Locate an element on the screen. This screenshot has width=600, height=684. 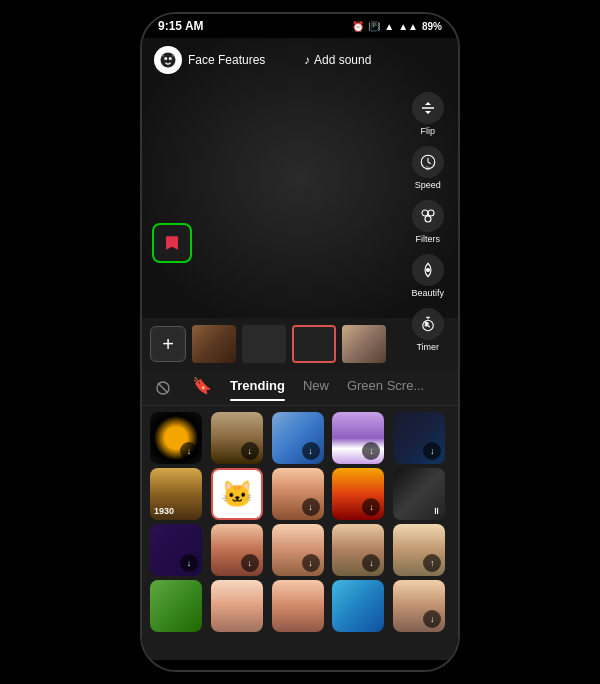
bottom-nav: ◀ ◯ □ is located at coordinates (300, 666).